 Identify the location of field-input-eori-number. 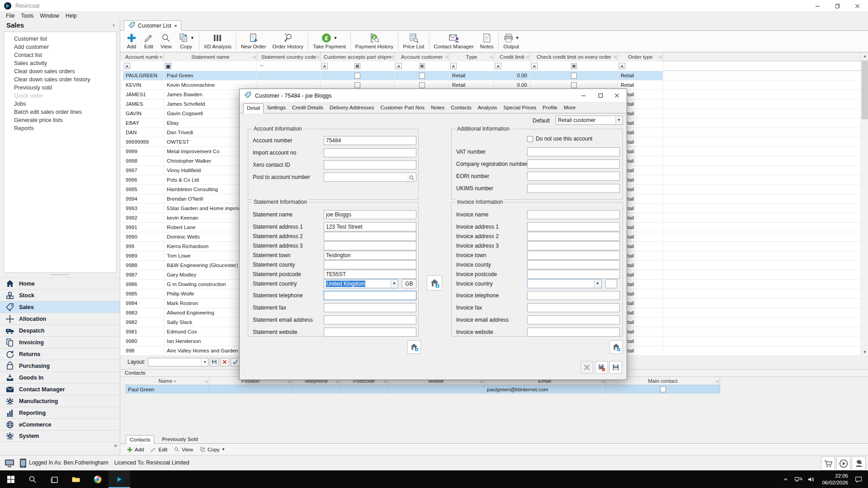
(573, 176).